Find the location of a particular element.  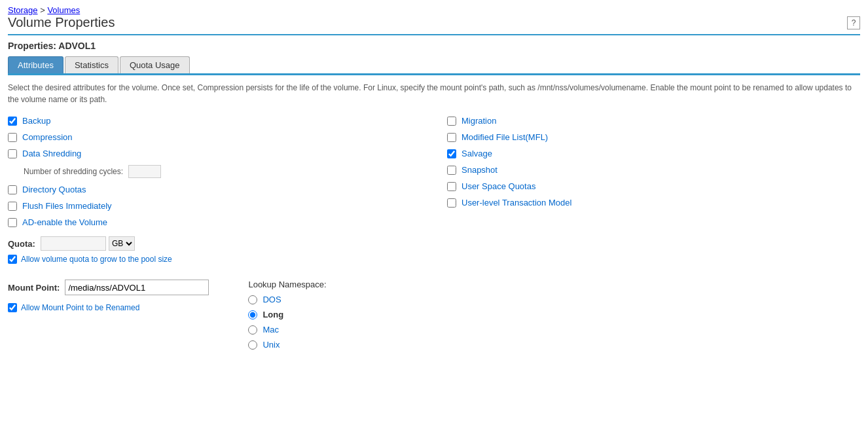

allow-grow-checkbox is located at coordinates (12, 259).